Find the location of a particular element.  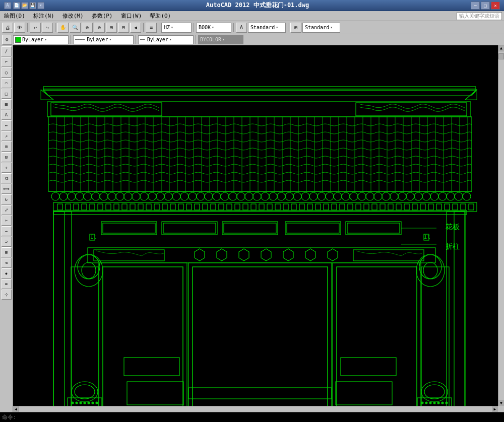

tb-redo: ↪ is located at coordinates (47, 28).